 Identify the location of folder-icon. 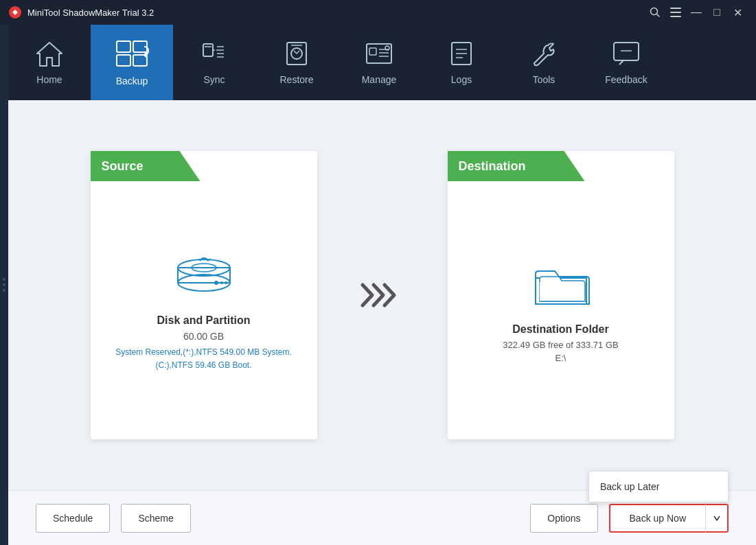
(561, 285).